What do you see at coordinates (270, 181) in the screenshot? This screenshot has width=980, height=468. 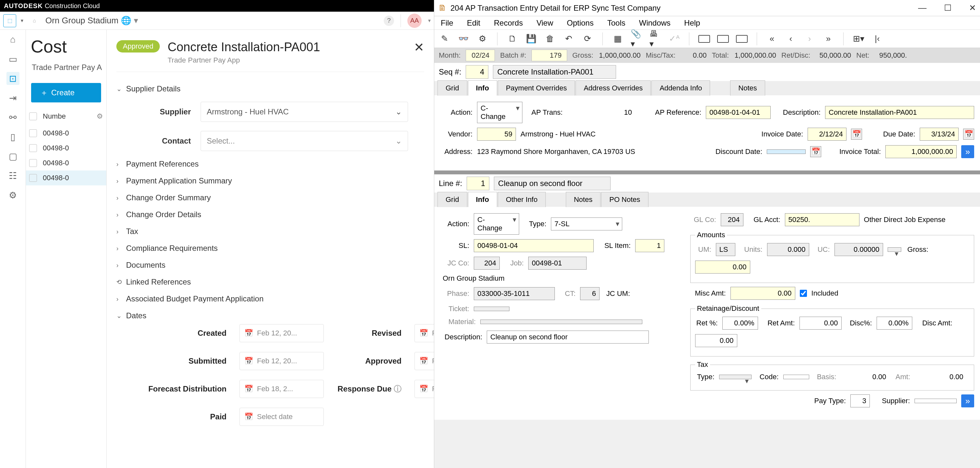 I see `section-pay-app-summary: ›Payment Application Summary` at bounding box center [270, 181].